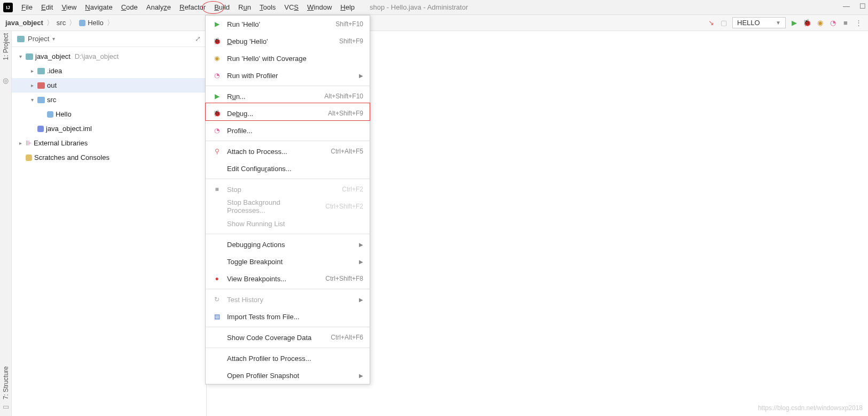  I want to click on breakpoint-icon: ●, so click(217, 279).